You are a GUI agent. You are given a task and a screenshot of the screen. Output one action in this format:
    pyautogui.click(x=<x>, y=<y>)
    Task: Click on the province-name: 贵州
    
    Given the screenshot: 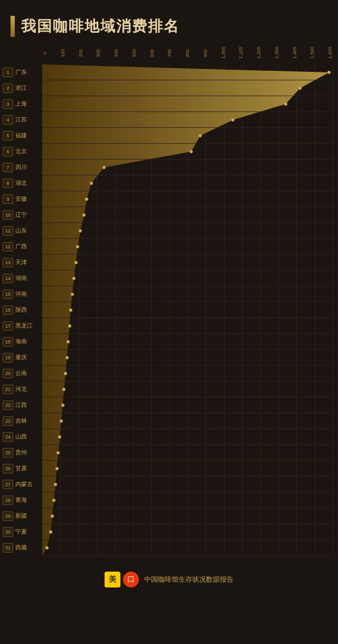 What is the action you would take?
    pyautogui.click(x=21, y=452)
    